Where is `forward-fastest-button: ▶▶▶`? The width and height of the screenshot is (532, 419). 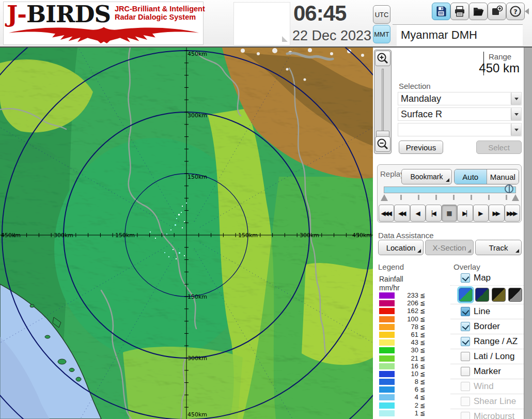
forward-fastest-button: ▶▶▶ is located at coordinates (512, 213).